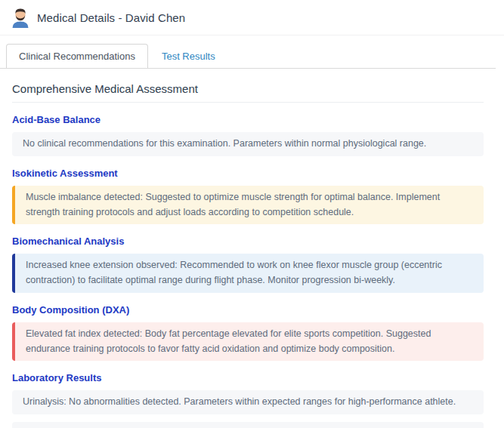  Describe the element at coordinates (77, 56) in the screenshot. I see `tab-clinical-recommendations: Clinical Recommendations` at that location.